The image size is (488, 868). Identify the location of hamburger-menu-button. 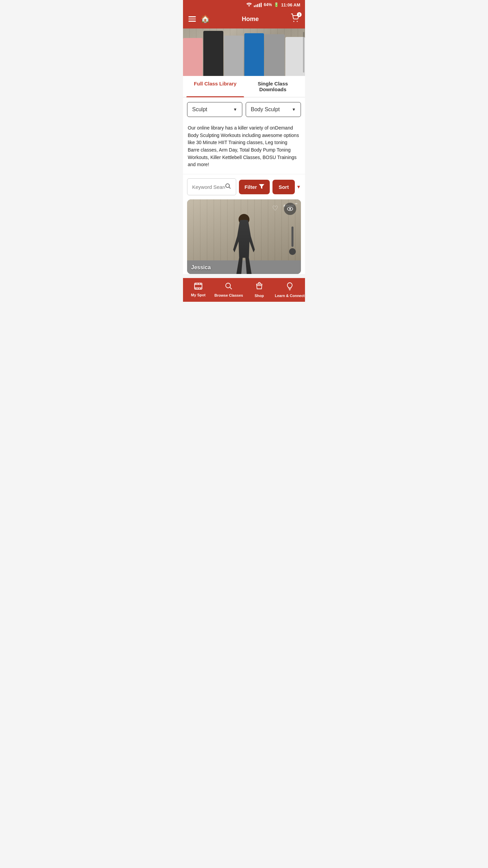
(192, 19).